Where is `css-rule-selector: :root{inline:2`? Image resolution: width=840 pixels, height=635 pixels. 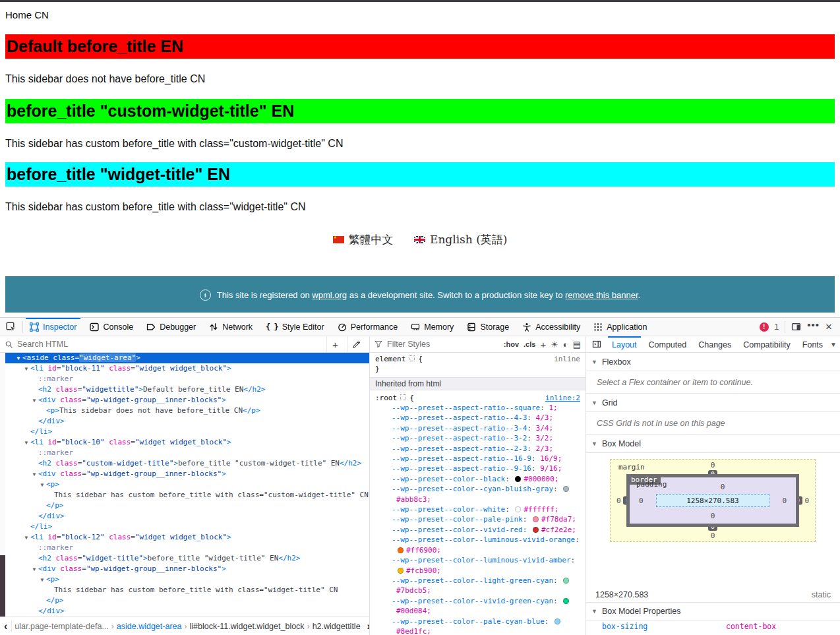
css-rule-selector: :root{inline:2 is located at coordinates (477, 398).